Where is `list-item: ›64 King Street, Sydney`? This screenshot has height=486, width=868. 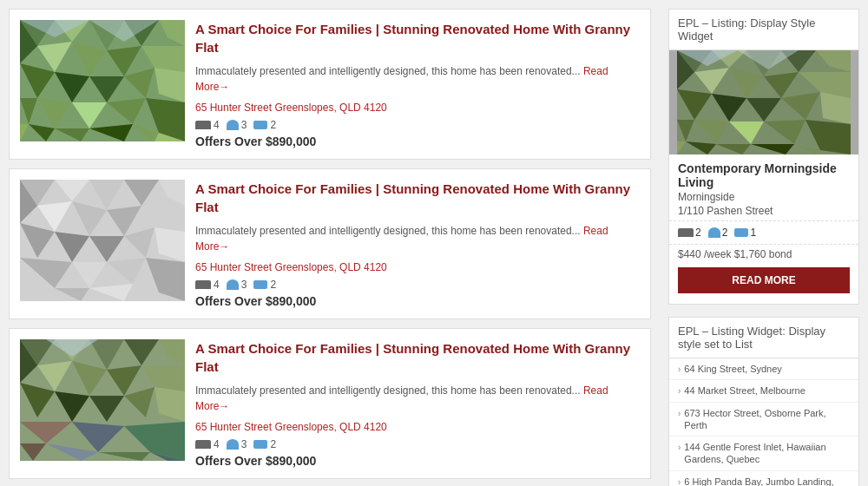 list-item: ›64 King Street, Sydney is located at coordinates (764, 370).